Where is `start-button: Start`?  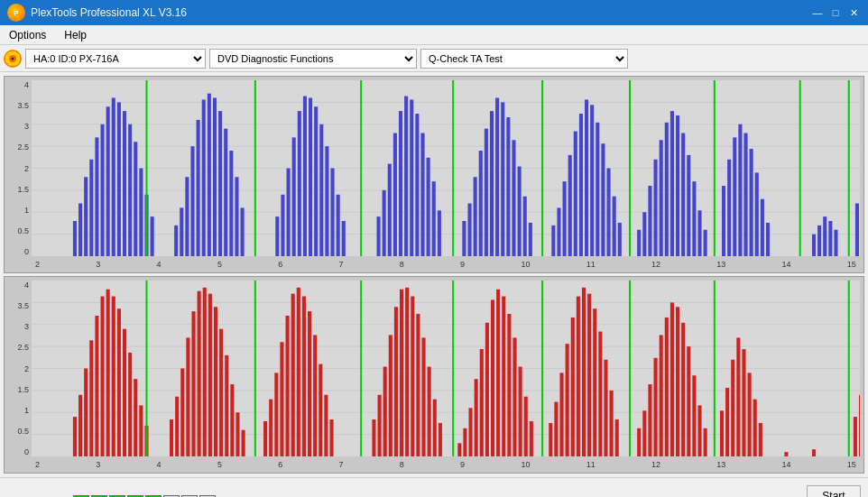
start-button: Start is located at coordinates (834, 492).